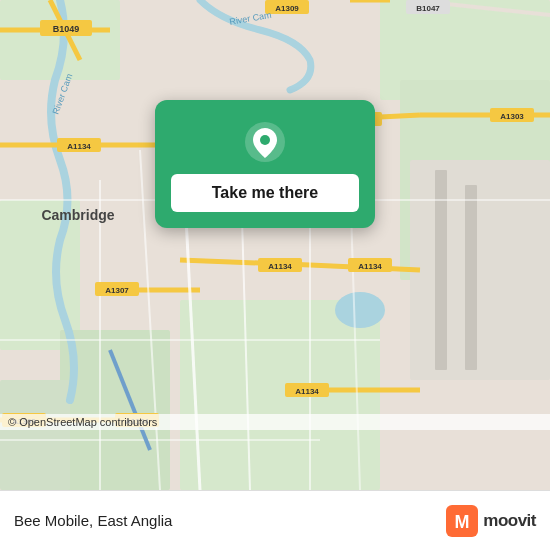 The width and height of the screenshot is (550, 550). I want to click on svg-text: A1307, so click(117, 290).